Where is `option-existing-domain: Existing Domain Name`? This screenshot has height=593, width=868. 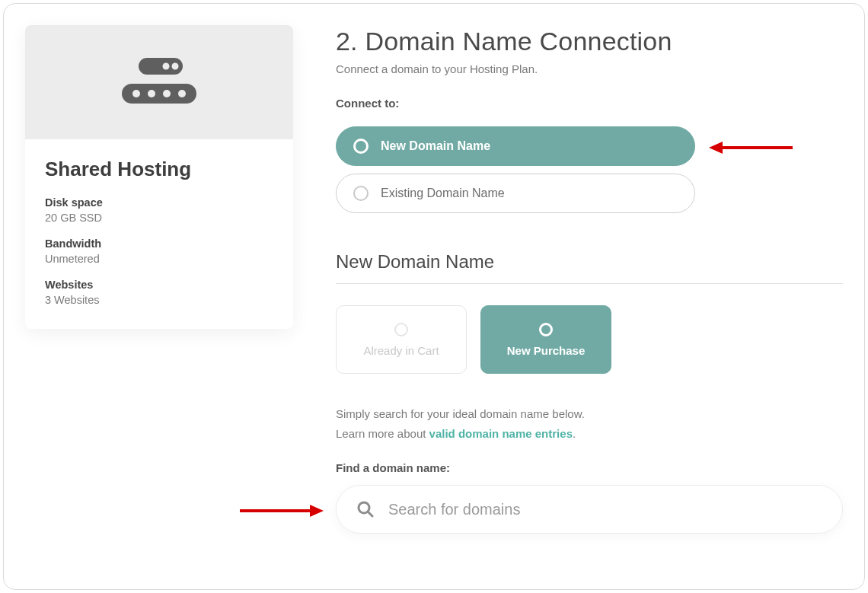
option-existing-domain: Existing Domain Name is located at coordinates (515, 193).